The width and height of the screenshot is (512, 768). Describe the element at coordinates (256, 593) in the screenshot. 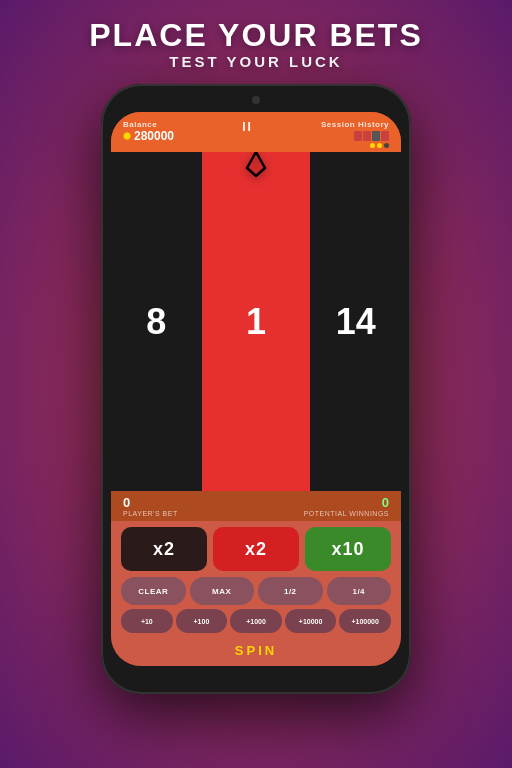

I see `action-buttons-row: CLEAR MAX 1/2 1/4` at that location.